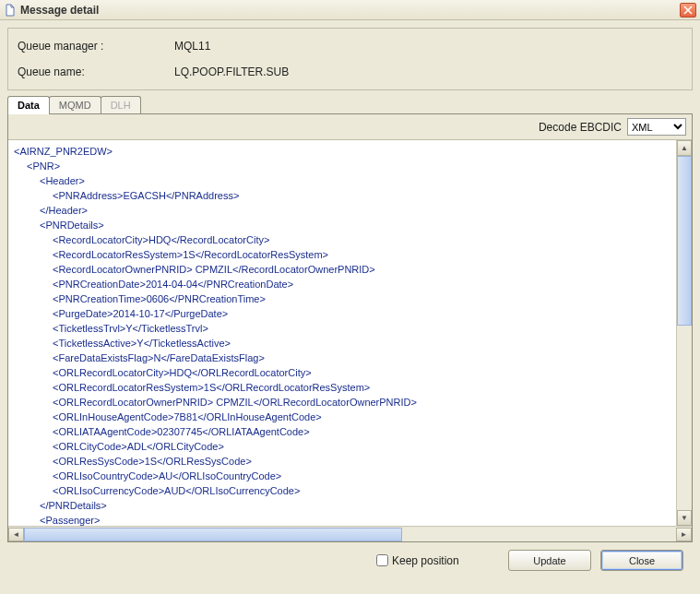  I want to click on xml-line: <ORLIsoCurrencyCode>AUD</ORLIsoCurrencyC…, so click(350, 491).